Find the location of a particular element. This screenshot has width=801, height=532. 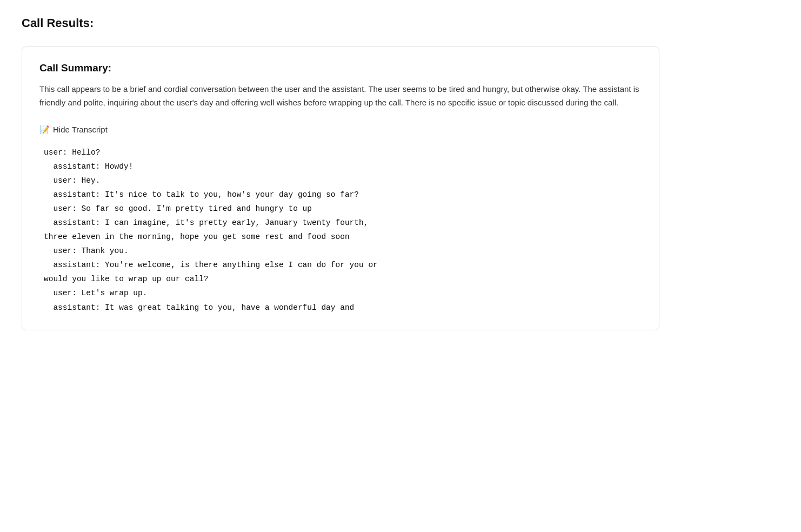

hide-transcript-icon: 📝 is located at coordinates (44, 130).